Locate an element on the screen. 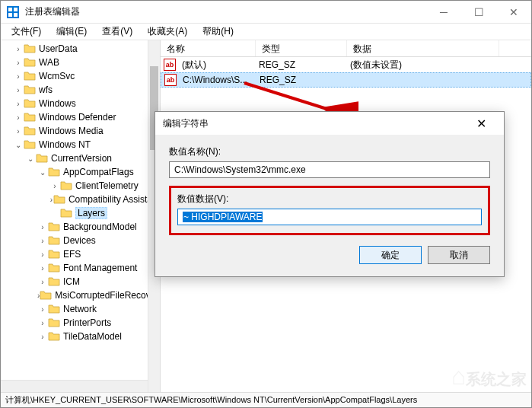 The width and height of the screenshot is (532, 408). tree-node: ›UserData is located at coordinates (81, 49).